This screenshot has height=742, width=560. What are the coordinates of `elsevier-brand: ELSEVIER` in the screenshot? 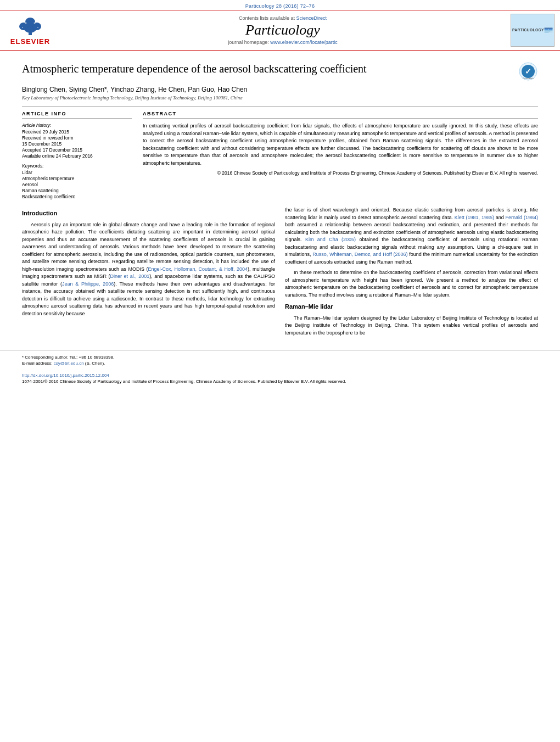 It's located at (30, 42).